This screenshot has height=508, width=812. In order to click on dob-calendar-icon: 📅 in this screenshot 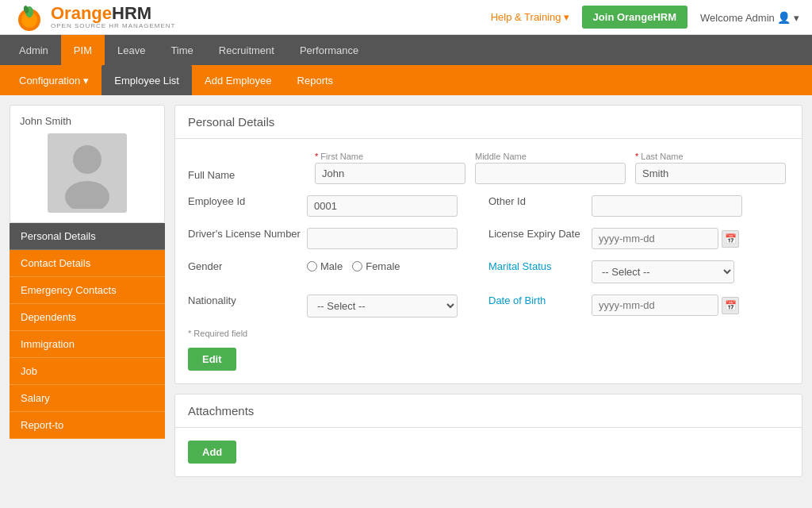, I will do `click(730, 306)`.